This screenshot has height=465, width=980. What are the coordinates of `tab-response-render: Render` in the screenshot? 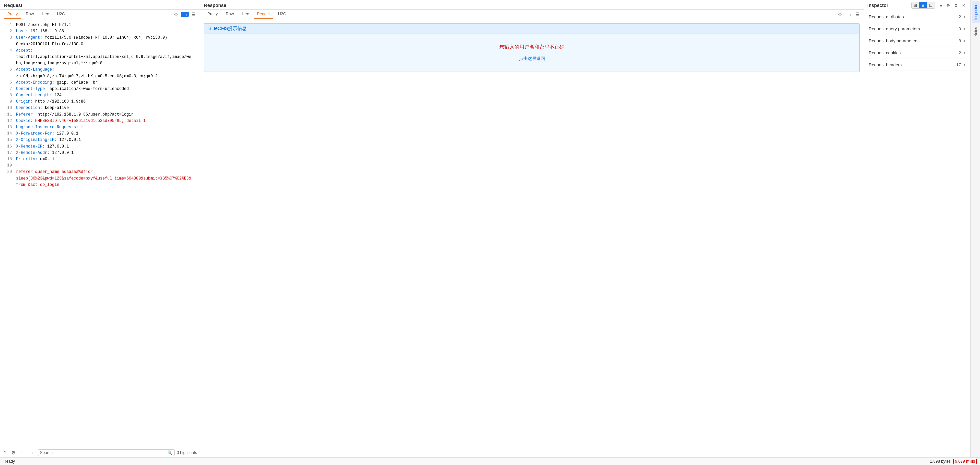 It's located at (263, 14).